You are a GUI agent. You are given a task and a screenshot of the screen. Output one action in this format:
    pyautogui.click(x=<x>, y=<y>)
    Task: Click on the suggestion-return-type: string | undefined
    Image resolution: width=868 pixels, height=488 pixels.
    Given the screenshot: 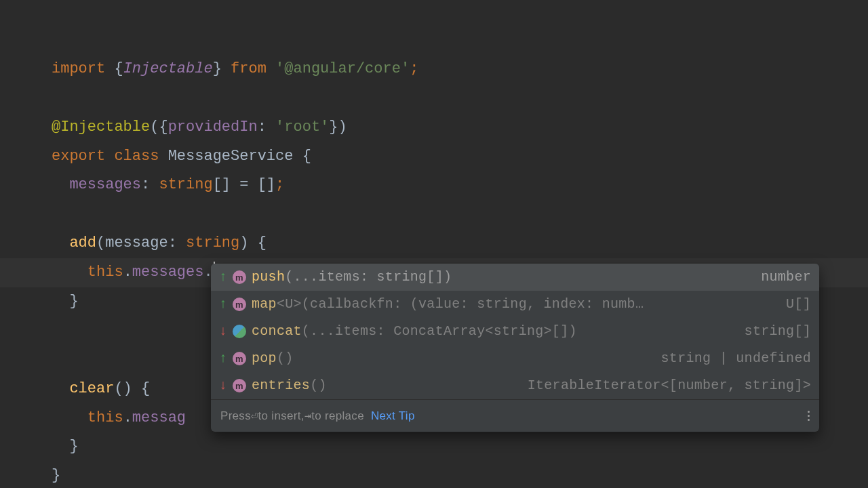 What is the action you would take?
    pyautogui.click(x=736, y=359)
    